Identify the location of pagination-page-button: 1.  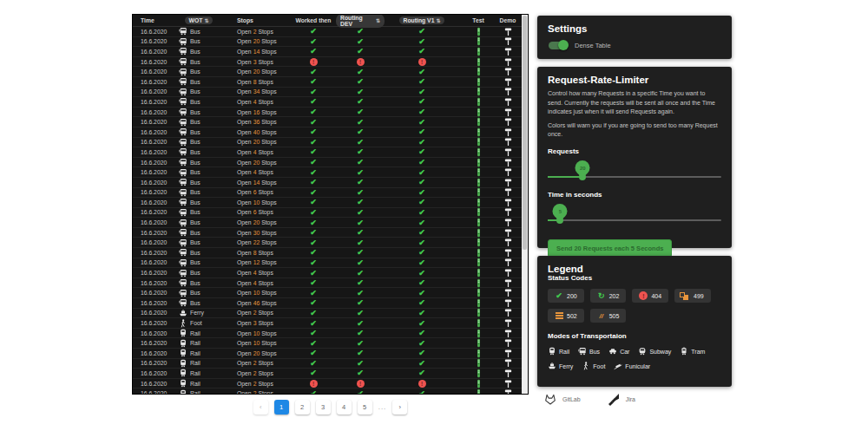
(281, 408).